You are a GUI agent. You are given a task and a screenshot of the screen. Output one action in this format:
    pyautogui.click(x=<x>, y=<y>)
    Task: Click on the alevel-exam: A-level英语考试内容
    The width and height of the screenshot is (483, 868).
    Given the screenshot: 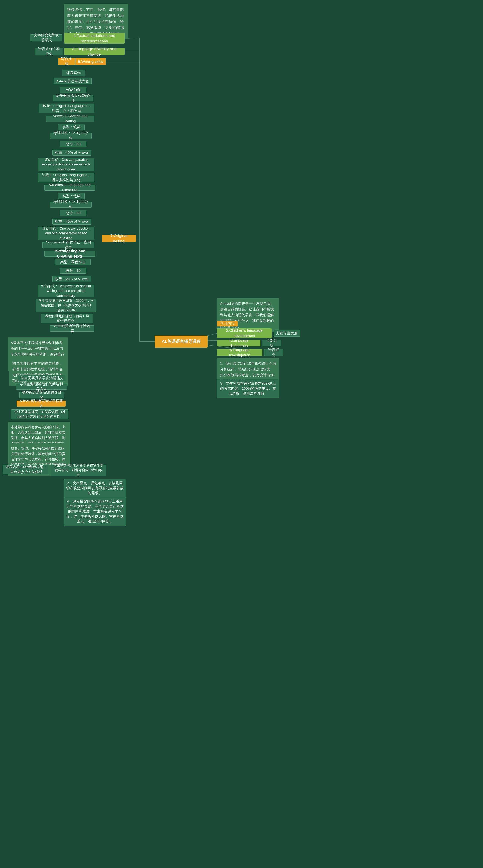 What is the action you would take?
    pyautogui.click(x=73, y=81)
    